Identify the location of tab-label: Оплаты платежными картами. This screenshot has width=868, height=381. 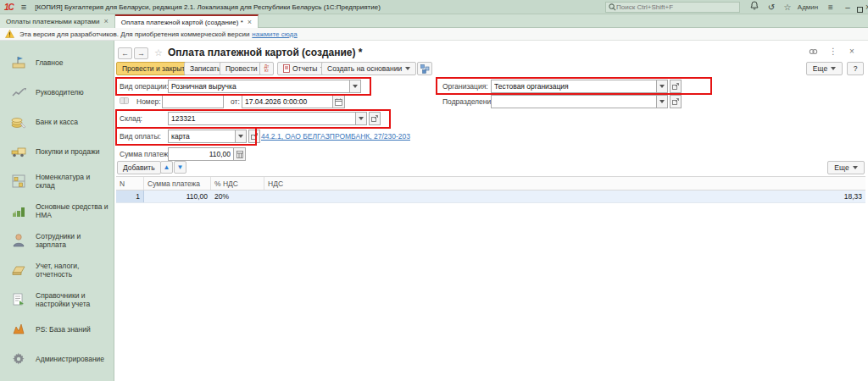
(53, 22).